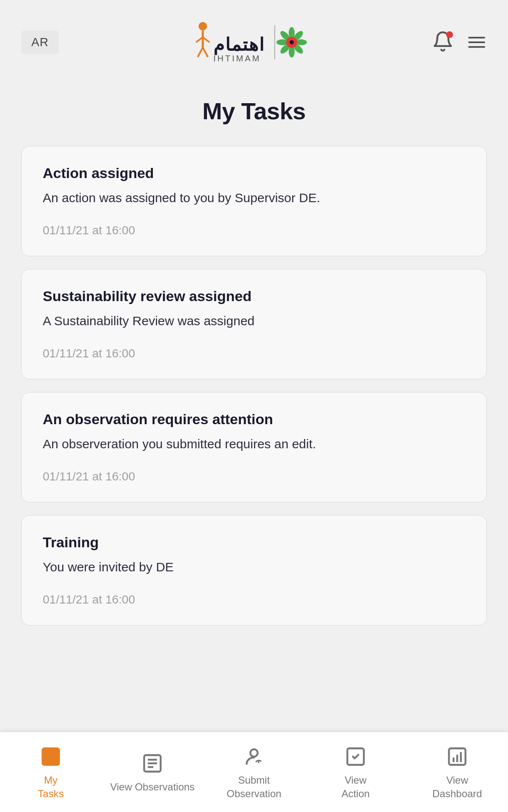  What do you see at coordinates (443, 42) in the screenshot?
I see `notification-button` at bounding box center [443, 42].